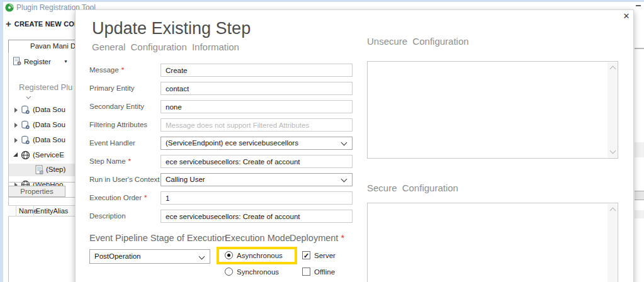 Image resolution: width=644 pixels, height=282 pixels. Describe the element at coordinates (55, 46) in the screenshot. I see `connection-tab-label: Pavan Mani De` at that location.